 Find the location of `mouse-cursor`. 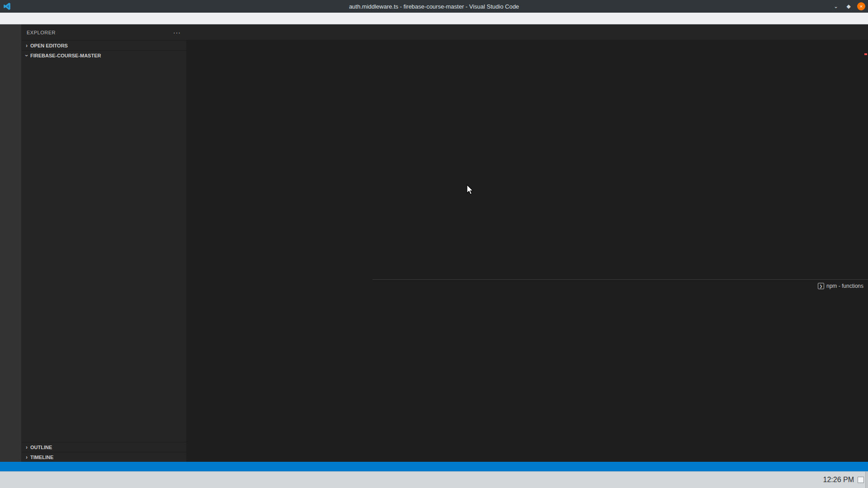

mouse-cursor is located at coordinates (471, 190).